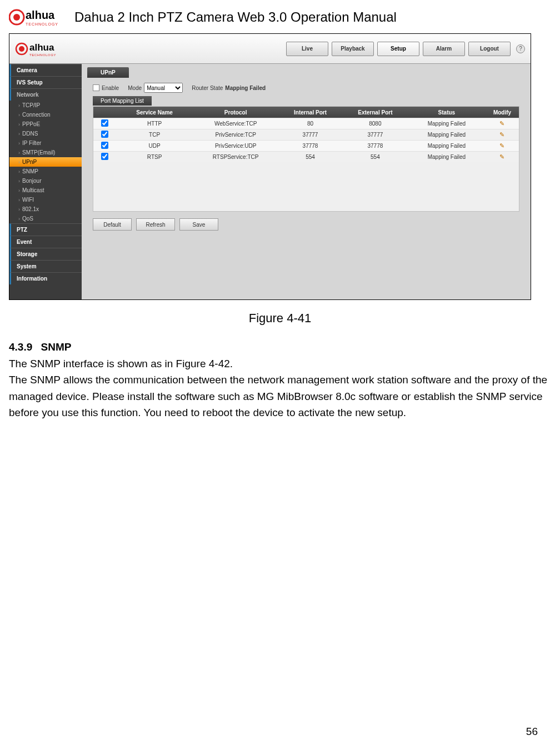 This screenshot has height=740, width=560. What do you see at coordinates (46, 124) in the screenshot?
I see `sidebar-item-pppoe: PPPoE` at bounding box center [46, 124].